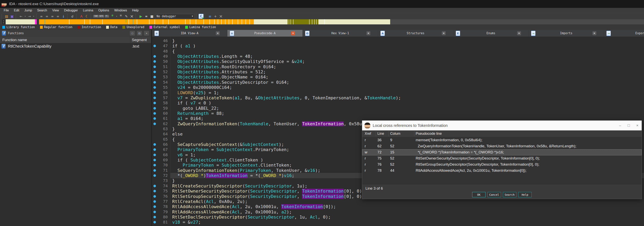 This screenshot has width=644, height=226. I want to click on column-line: Line, so click(381, 134).